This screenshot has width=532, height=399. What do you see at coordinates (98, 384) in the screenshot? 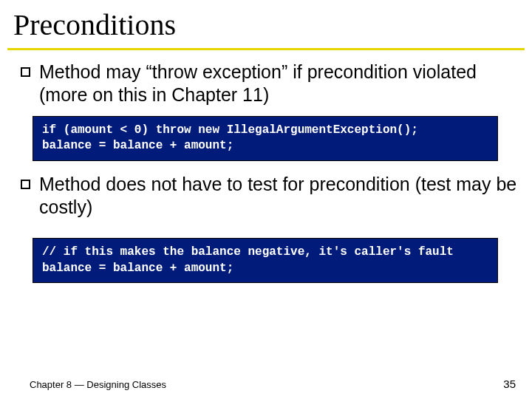
I see `footer-left: Chapter 8 — Designing Classes` at bounding box center [98, 384].